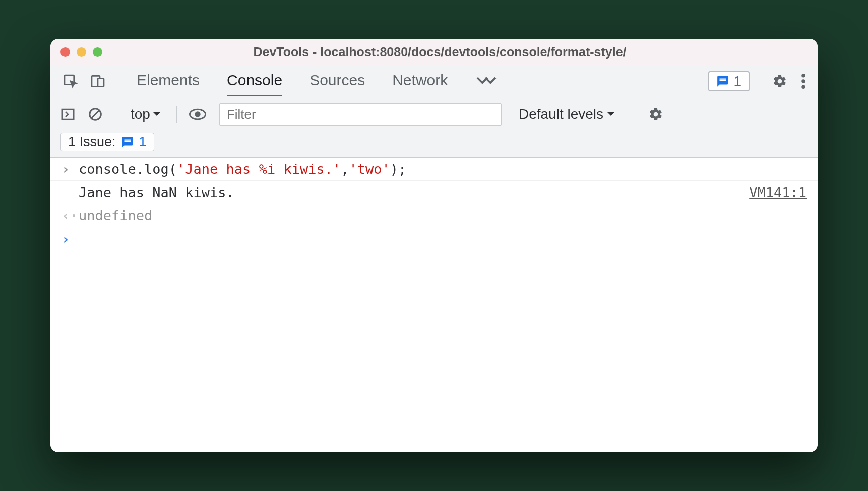  What do you see at coordinates (737, 81) in the screenshot?
I see `issues-count: 1` at bounding box center [737, 81].